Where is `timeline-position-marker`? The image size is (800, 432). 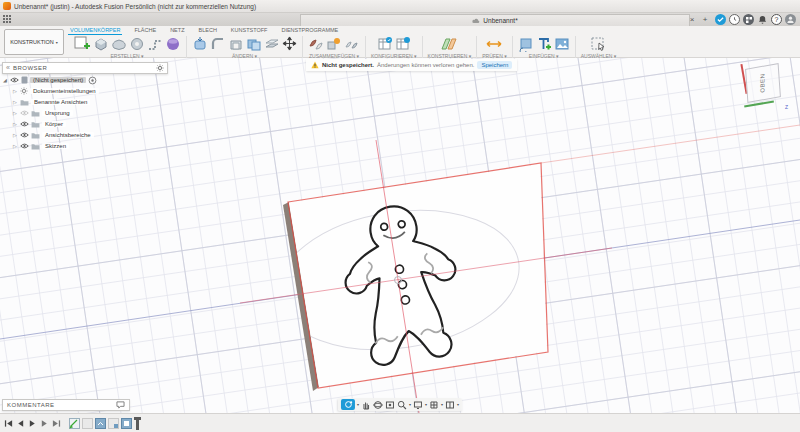
timeline-position-marker is located at coordinates (138, 424).